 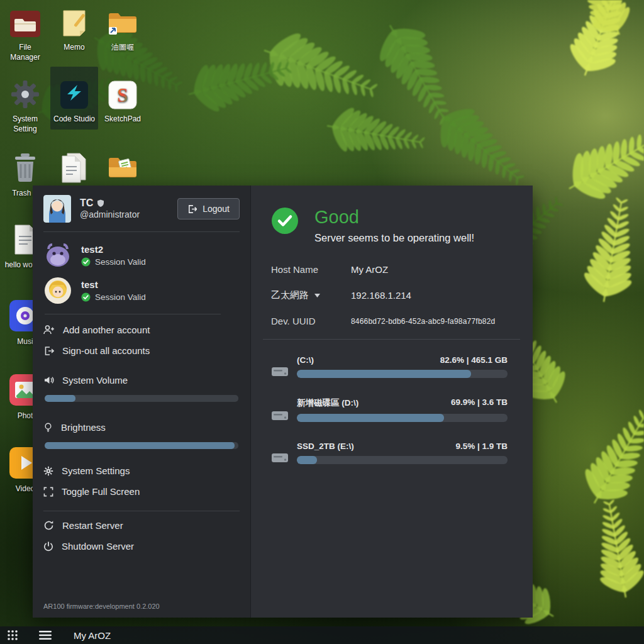 What do you see at coordinates (142, 428) in the screenshot?
I see `brightness-label-row: Brightness` at bounding box center [142, 428].